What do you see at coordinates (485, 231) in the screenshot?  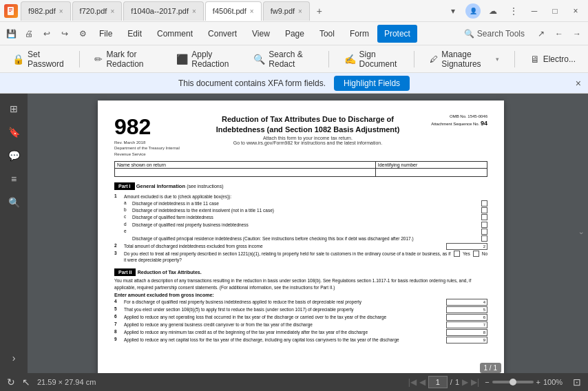 I see `checkbox-1e` at bounding box center [485, 231].